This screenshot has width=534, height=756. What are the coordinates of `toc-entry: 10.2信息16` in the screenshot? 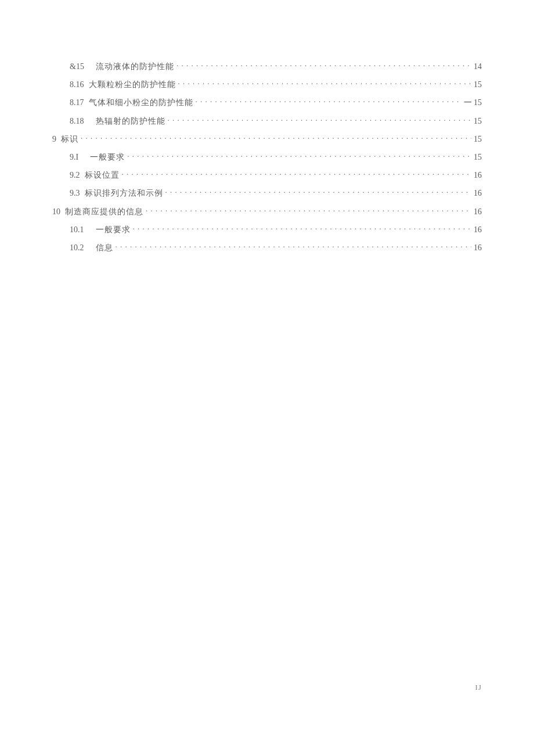 It's located at (267, 247).